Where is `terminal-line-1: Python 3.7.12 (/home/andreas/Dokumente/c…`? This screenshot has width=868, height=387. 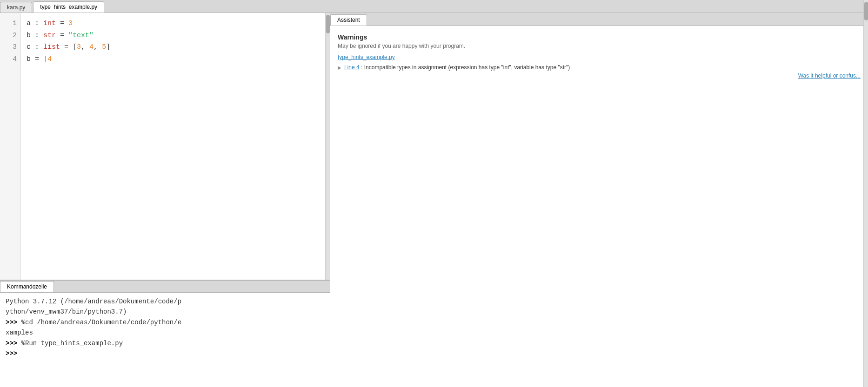 terminal-line-1: Python 3.7.12 (/home/andreas/Dokumente/c… is located at coordinates (165, 307).